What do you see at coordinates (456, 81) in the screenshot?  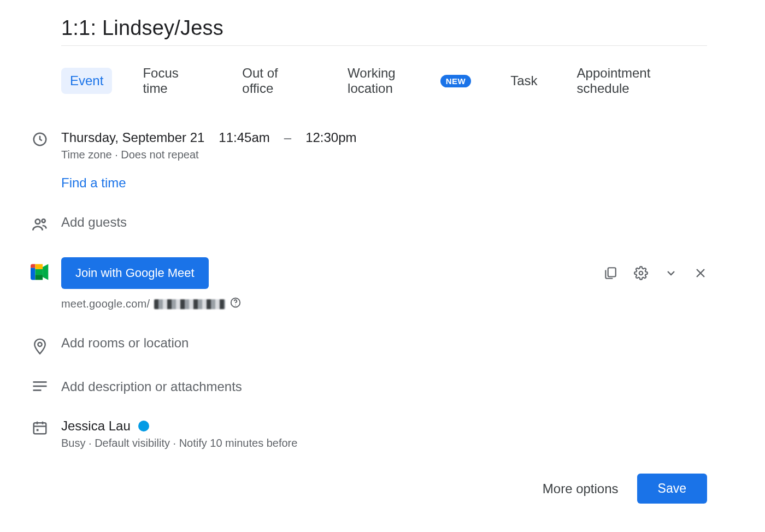 I see `new-badge: NEW` at bounding box center [456, 81].